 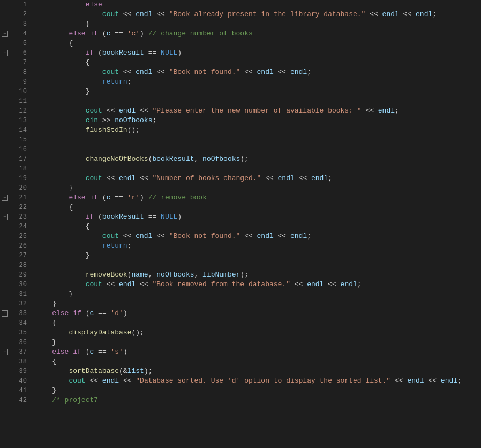 I want to click on line-number: 14, so click(x=18, y=130).